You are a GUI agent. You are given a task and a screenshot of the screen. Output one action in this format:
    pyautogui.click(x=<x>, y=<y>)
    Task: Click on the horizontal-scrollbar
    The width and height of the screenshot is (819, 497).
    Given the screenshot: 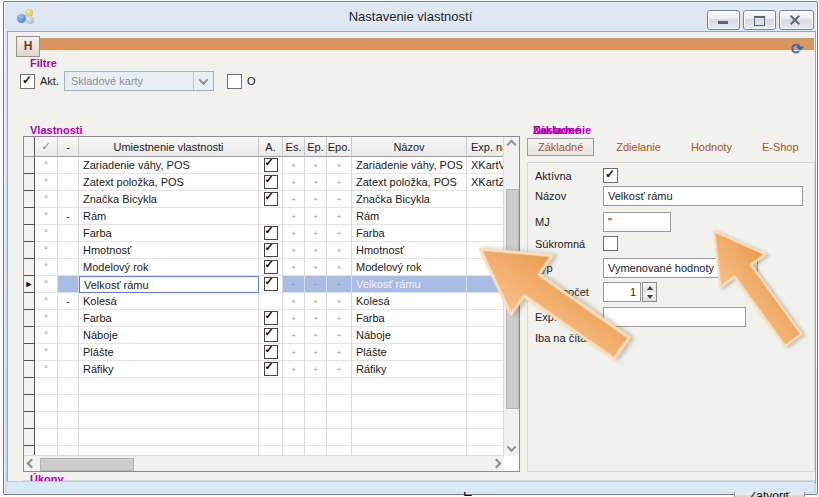 What is the action you would take?
    pyautogui.click(x=264, y=463)
    